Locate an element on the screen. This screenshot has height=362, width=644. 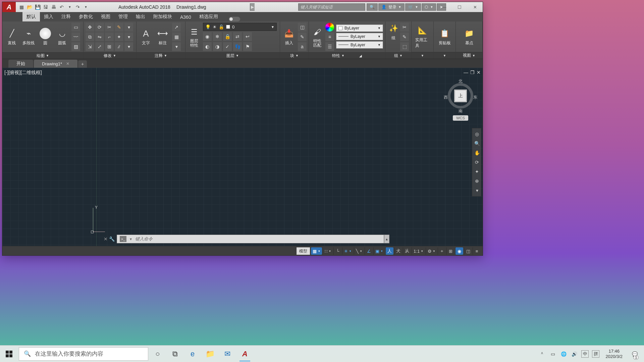
layer-props-button: ☰图层 特性 is located at coordinates (194, 37).